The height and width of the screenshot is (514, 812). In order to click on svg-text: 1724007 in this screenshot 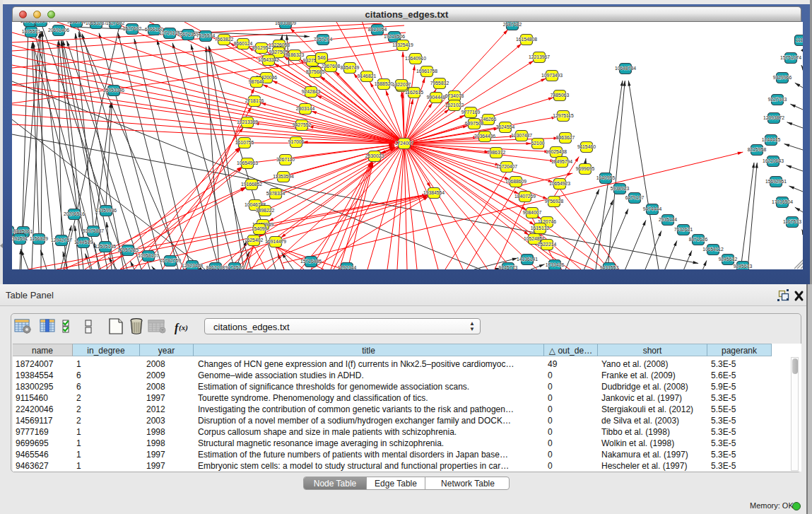, I will do `click(404, 143)`.